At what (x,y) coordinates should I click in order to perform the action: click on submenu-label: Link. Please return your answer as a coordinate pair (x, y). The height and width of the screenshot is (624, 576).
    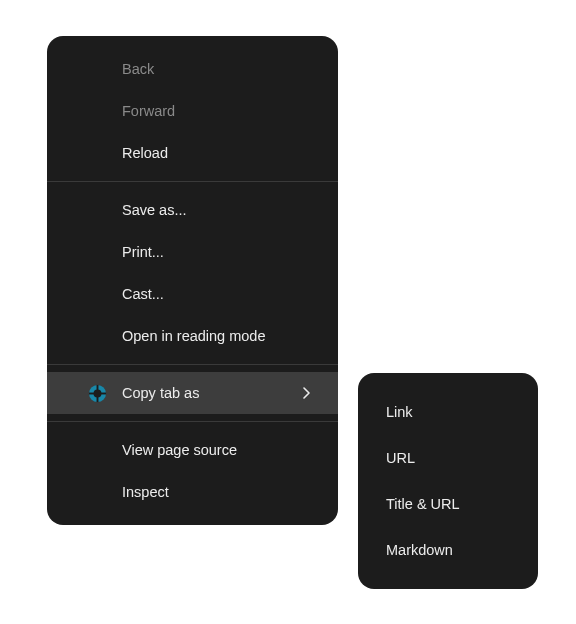
    Looking at the image, I should click on (400, 412).